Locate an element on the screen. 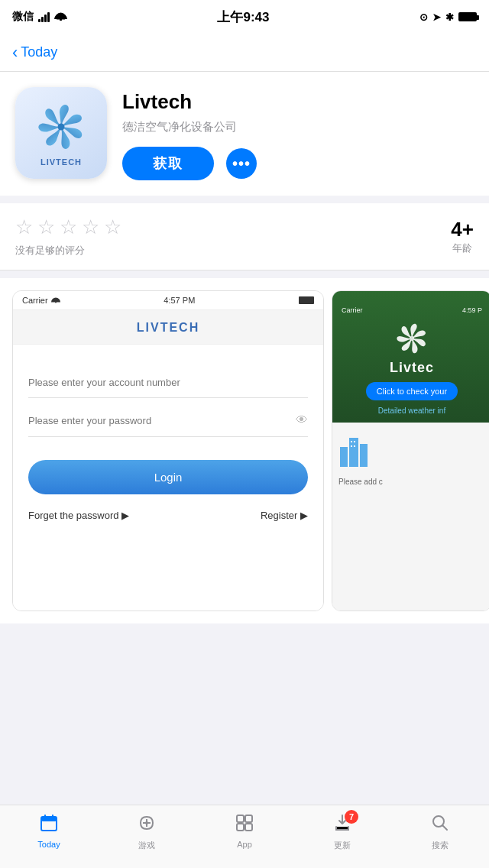  ratings-section: ☆ ☆ ☆ ☆ ☆ 没有足够的评分 4+ 年龄 is located at coordinates (244, 237).